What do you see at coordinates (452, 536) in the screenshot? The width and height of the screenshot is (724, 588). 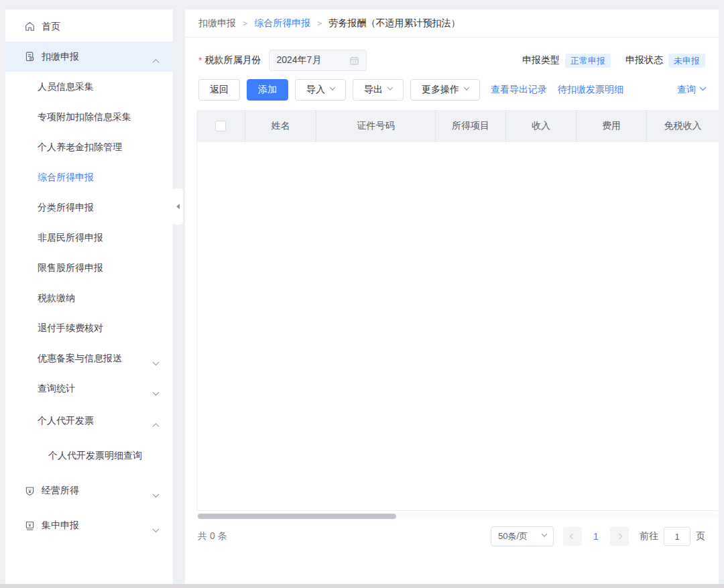 I see `table-footer: 共 0 条 50条/页 1 前往 页` at bounding box center [452, 536].